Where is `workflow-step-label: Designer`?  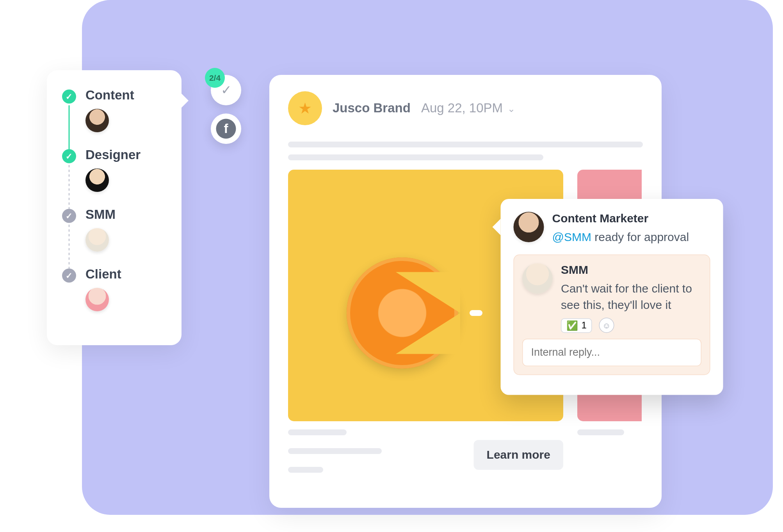 workflow-step-label: Designer is located at coordinates (113, 155).